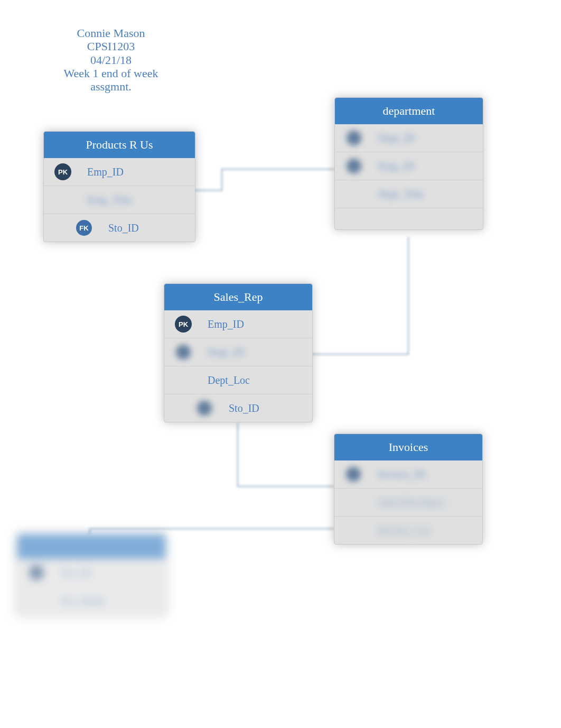 This screenshot has width=561, height=728. I want to click on entity-row: Emp_ID, so click(409, 166).